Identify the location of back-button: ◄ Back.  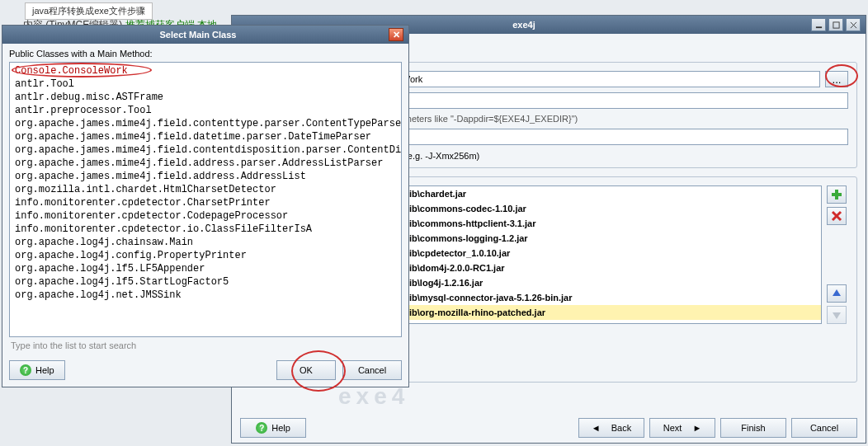
(611, 428).